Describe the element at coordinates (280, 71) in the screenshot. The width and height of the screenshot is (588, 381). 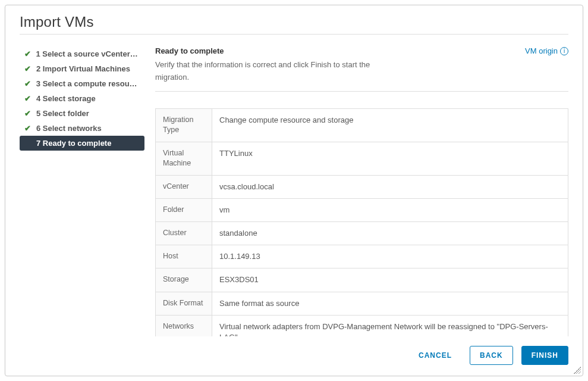
I see `content-description: Verify that the information is correct a…` at that location.